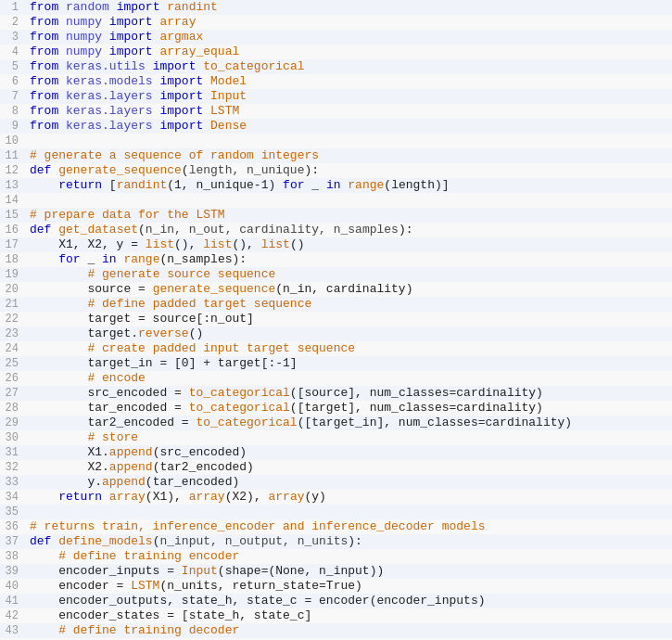 This screenshot has height=640, width=672. I want to click on token-plain: X1, X2, y =, so click(87, 245).